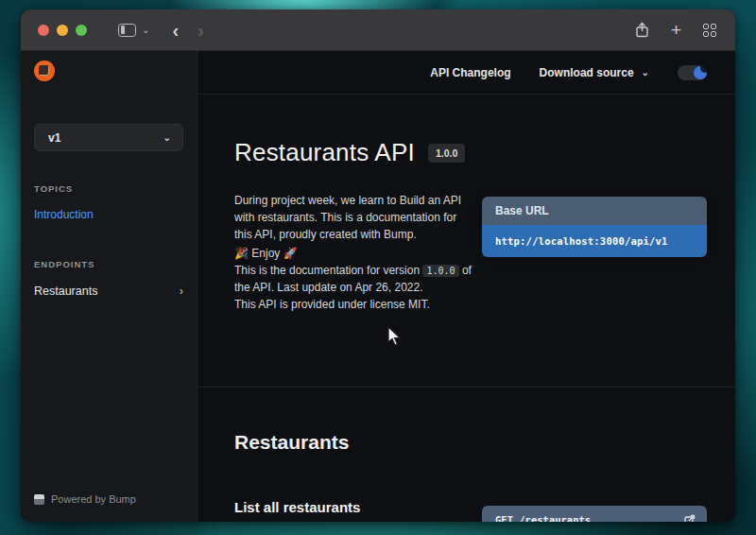 The width and height of the screenshot is (756, 535). What do you see at coordinates (594, 241) in the screenshot?
I see `base-url-value: http://localhost:3000/api/v1` at bounding box center [594, 241].